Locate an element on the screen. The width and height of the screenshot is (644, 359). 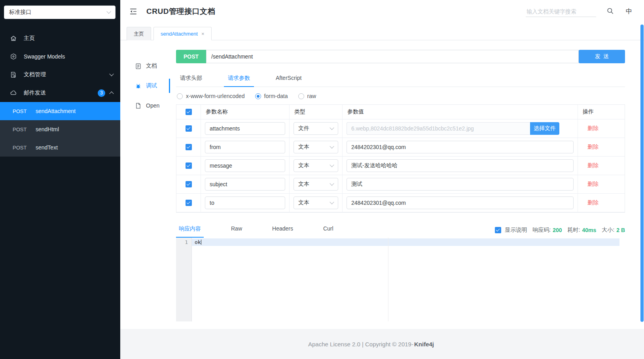
method-badge: POST is located at coordinates (191, 57).